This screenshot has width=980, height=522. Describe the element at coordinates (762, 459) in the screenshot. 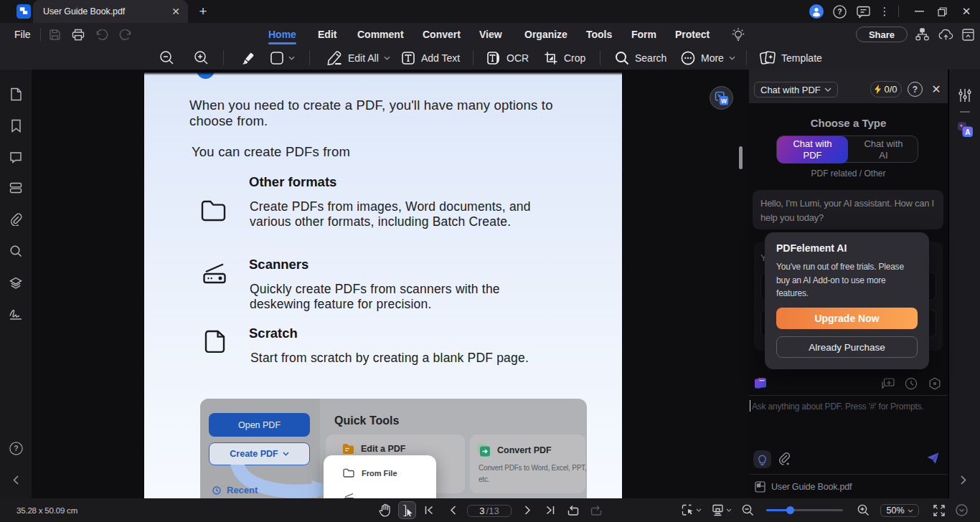

I see `inspire-bulb-button` at that location.